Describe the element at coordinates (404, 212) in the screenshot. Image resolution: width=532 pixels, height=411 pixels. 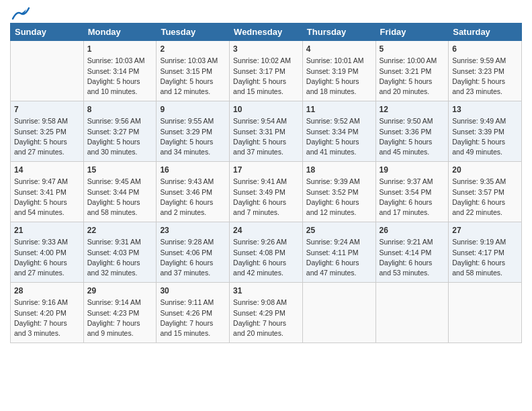
I see `cell-content-line: and 17 minutes.` at that location.